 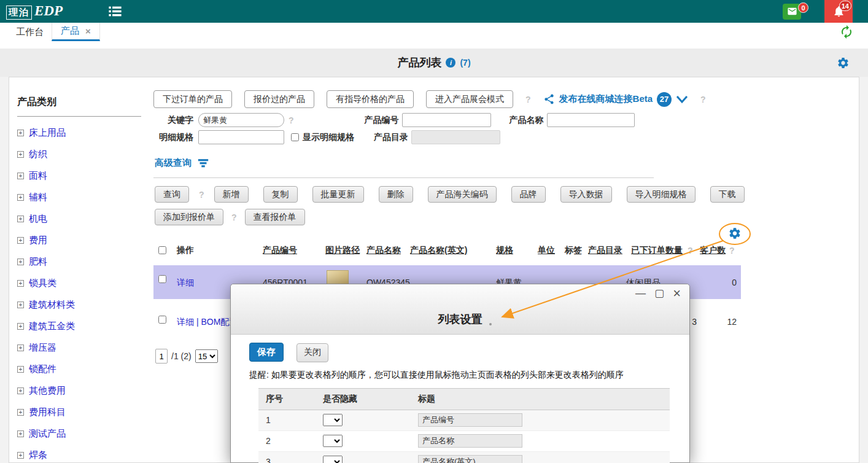 What do you see at coordinates (447, 120) in the screenshot?
I see `product-code-input` at bounding box center [447, 120].